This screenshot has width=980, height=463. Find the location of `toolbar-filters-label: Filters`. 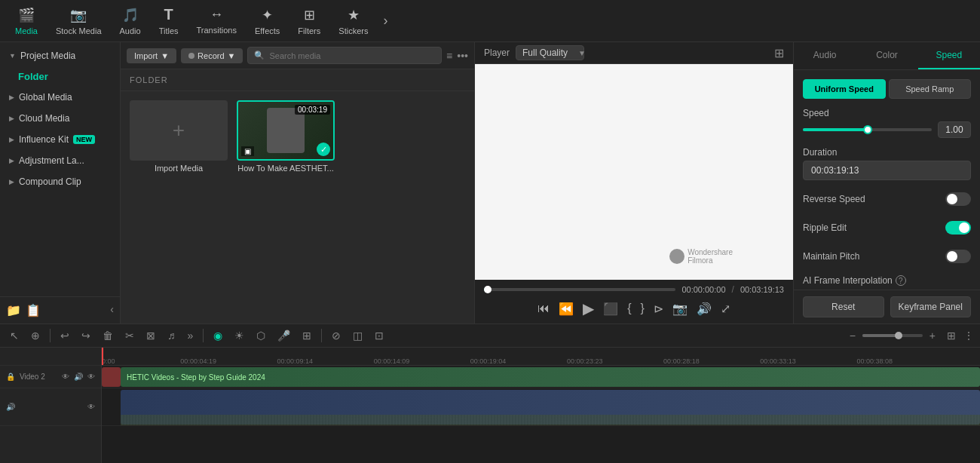

toolbar-filters-label: Filters is located at coordinates (309, 31).